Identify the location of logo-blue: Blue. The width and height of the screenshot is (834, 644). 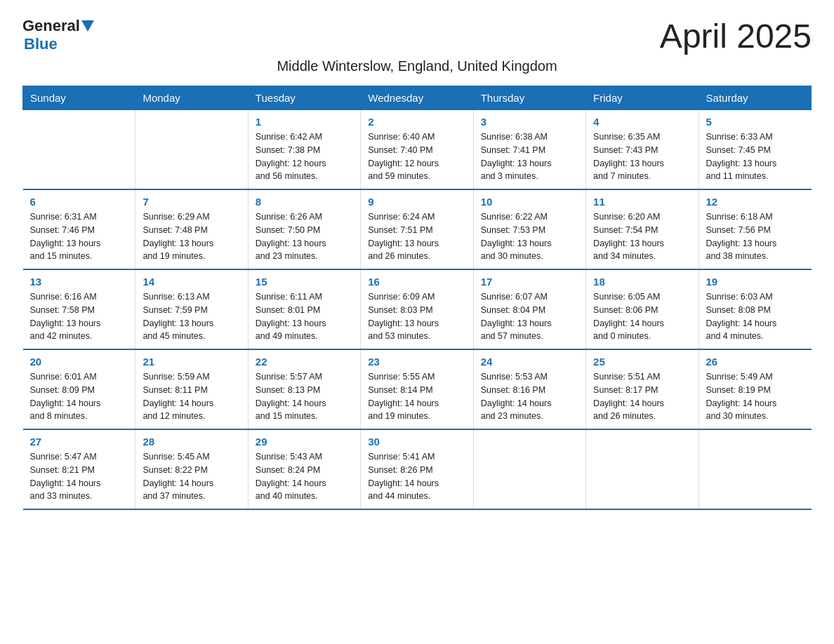
(41, 44).